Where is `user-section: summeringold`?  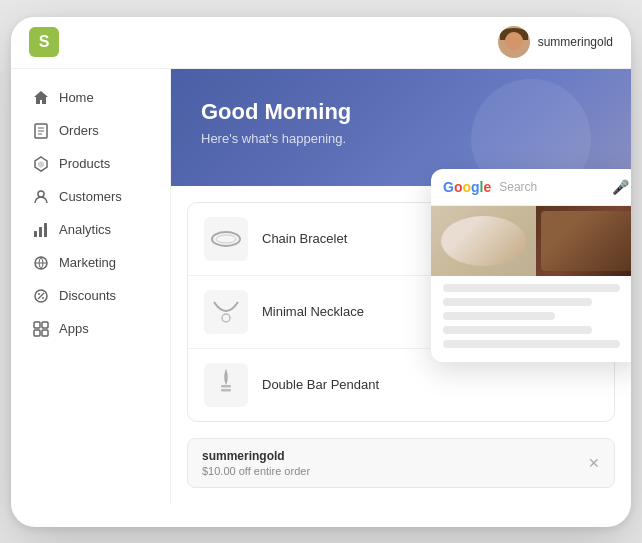 user-section: summeringold is located at coordinates (556, 42).